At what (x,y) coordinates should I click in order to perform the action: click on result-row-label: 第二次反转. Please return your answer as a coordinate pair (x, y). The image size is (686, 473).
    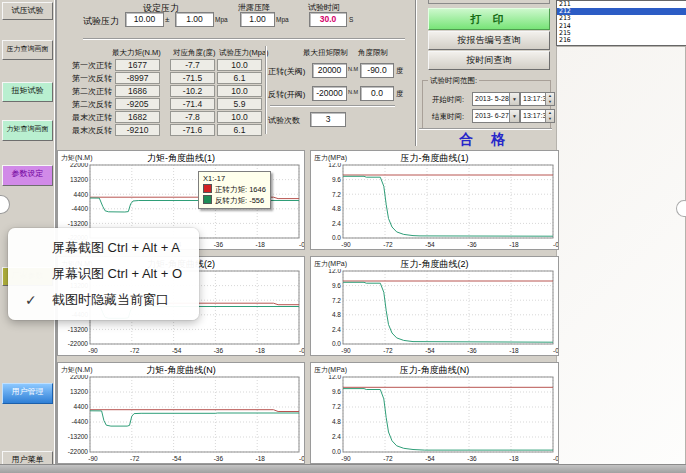
    Looking at the image, I should click on (86, 104).